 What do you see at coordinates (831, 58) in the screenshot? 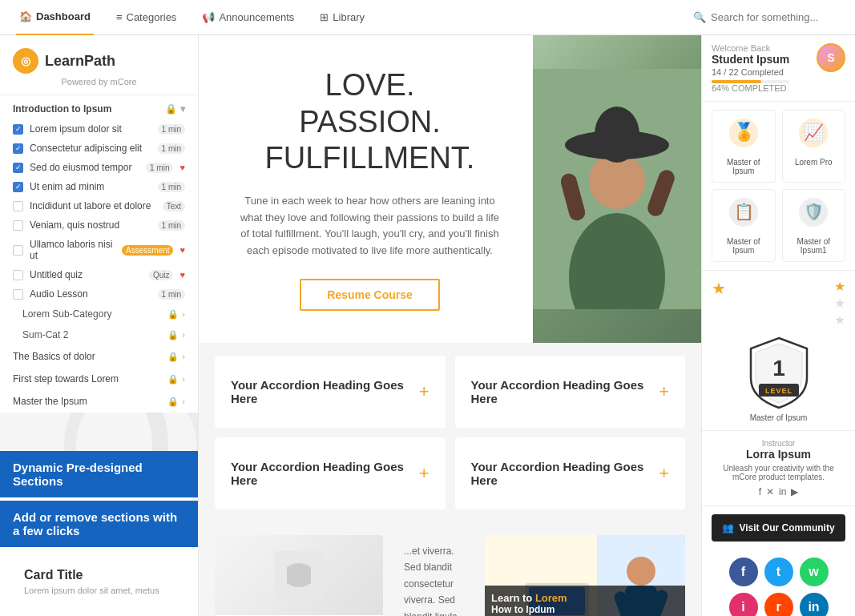
I see `avatar: S` at bounding box center [831, 58].